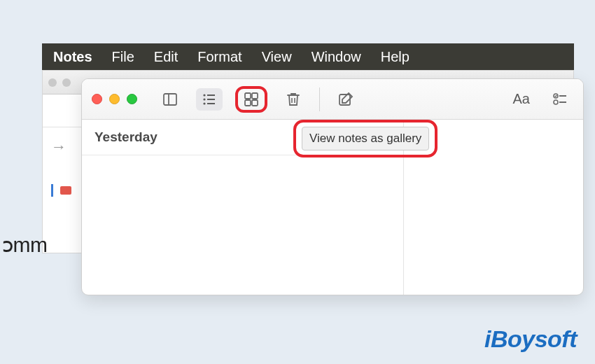 This screenshot has width=595, height=364. Describe the element at coordinates (365, 139) in the screenshot. I see `tooltip-gallery-view: View notes as gallery` at that location.